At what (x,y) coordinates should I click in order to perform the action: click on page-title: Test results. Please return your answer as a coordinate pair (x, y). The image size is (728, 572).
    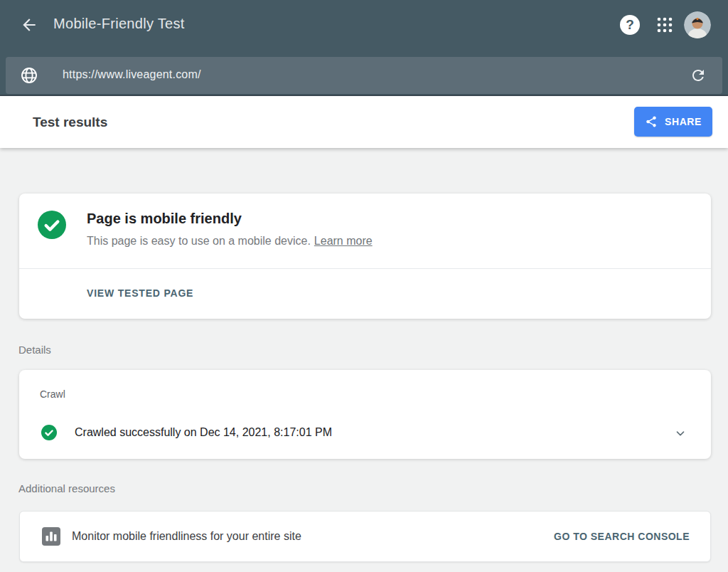
    Looking at the image, I should click on (70, 122).